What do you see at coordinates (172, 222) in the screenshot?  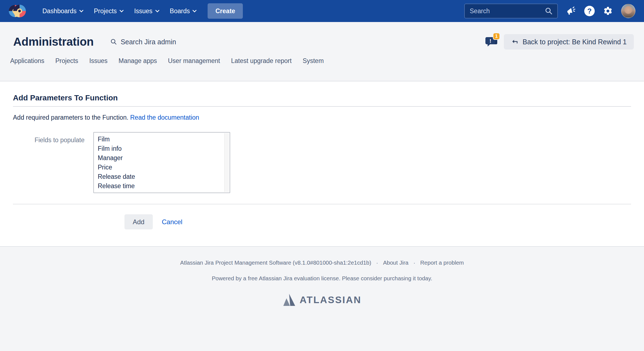 I see `cancel-link: Cancel` at bounding box center [172, 222].